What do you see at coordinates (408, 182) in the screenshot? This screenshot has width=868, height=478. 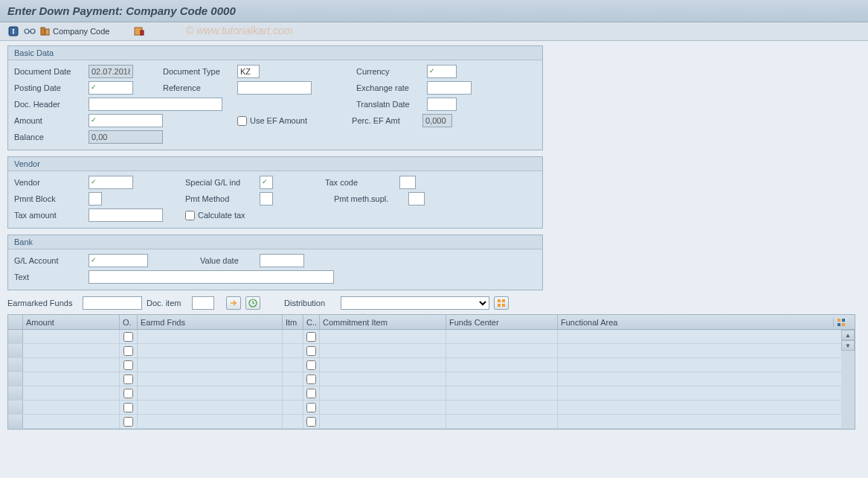 I see `tax-code-field` at bounding box center [408, 182].